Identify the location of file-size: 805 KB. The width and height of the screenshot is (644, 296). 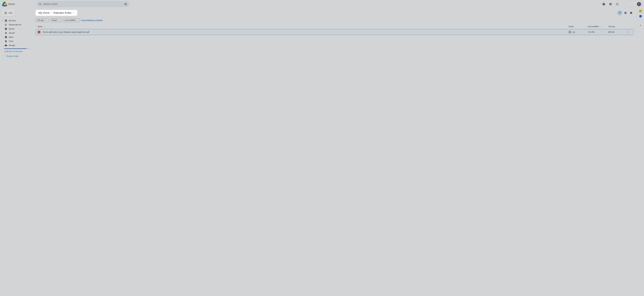
(617, 32).